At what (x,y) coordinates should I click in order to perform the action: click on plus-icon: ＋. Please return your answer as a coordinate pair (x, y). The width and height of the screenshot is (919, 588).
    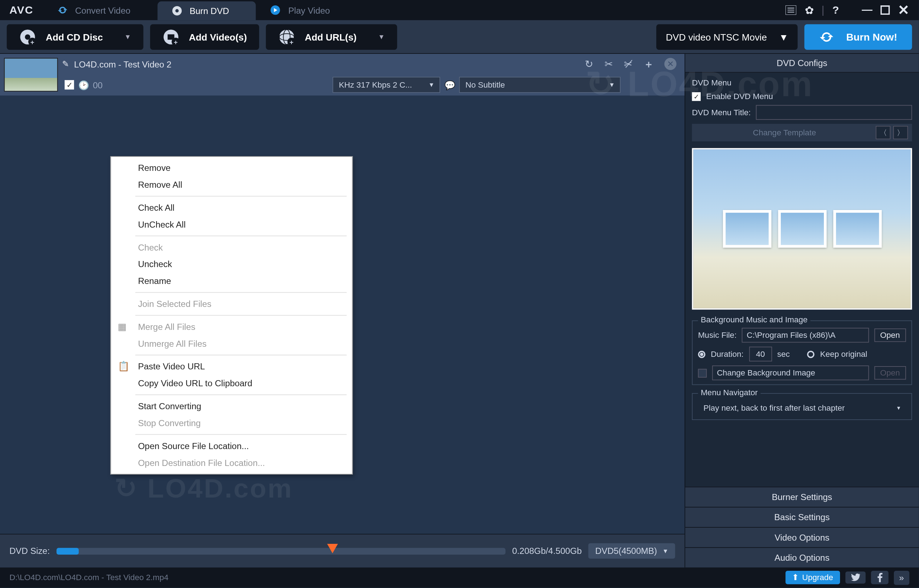
    Looking at the image, I should click on (649, 64).